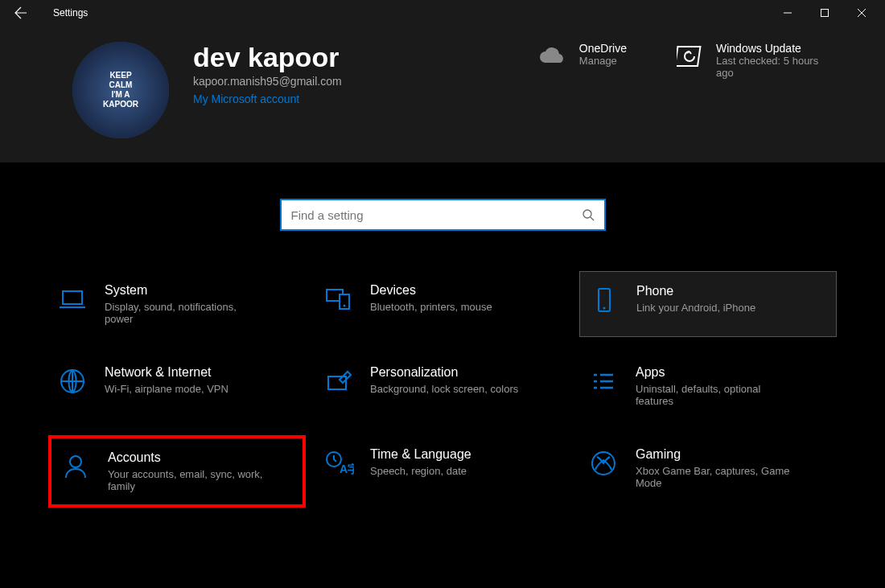 The image size is (885, 588). Describe the element at coordinates (442, 471) in the screenshot. I see `tile-time-language: A字 Time & Language Speech, region, date` at that location.